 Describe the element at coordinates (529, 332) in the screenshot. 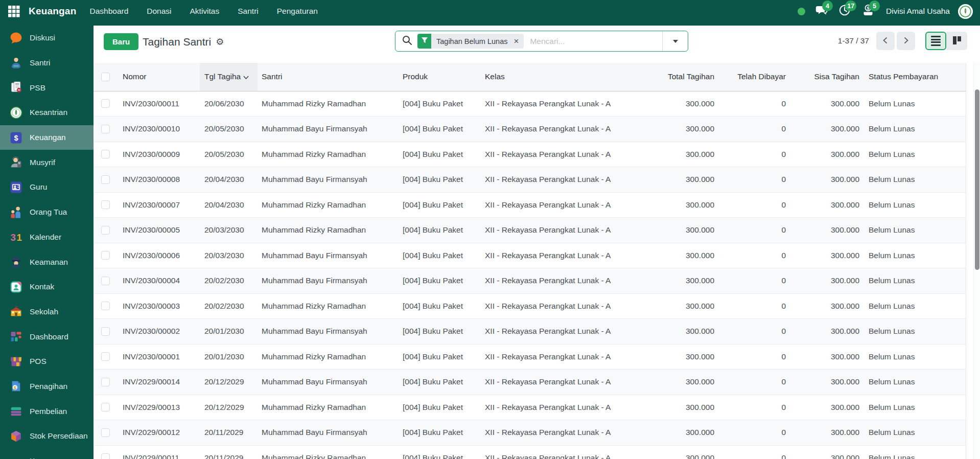

I see `table-row: INV/2030/0000220/01/2030Muhammad Bayu Fi…` at that location.